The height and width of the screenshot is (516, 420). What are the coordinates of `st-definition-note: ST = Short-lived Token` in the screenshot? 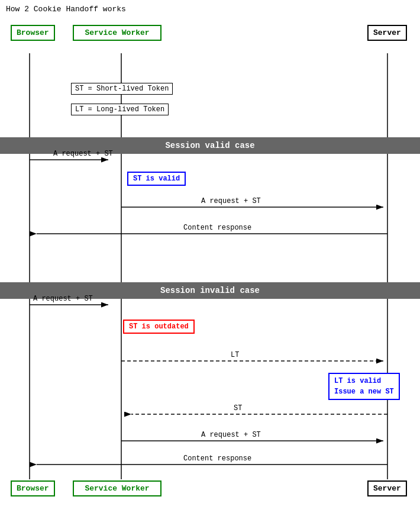 It's located at (122, 89).